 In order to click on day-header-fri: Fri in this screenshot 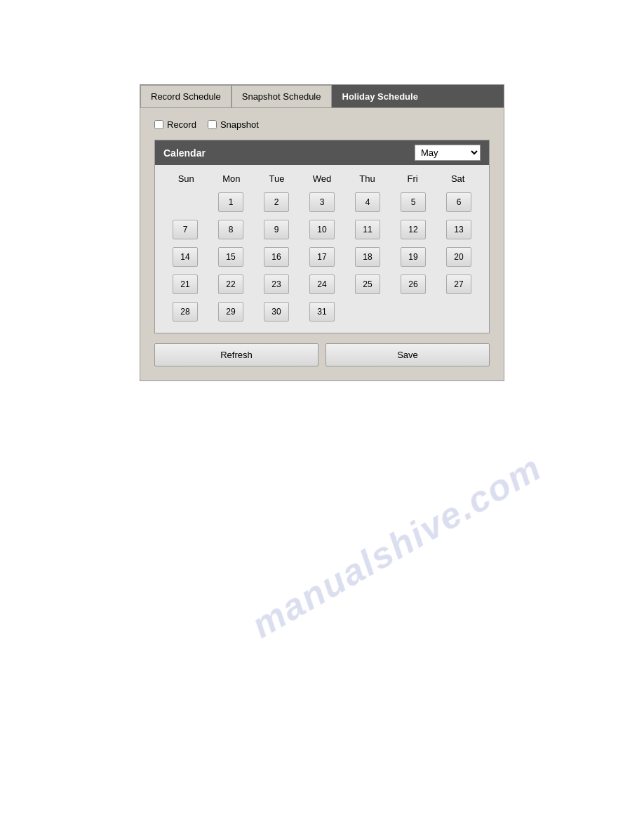, I will do `click(412, 178)`.